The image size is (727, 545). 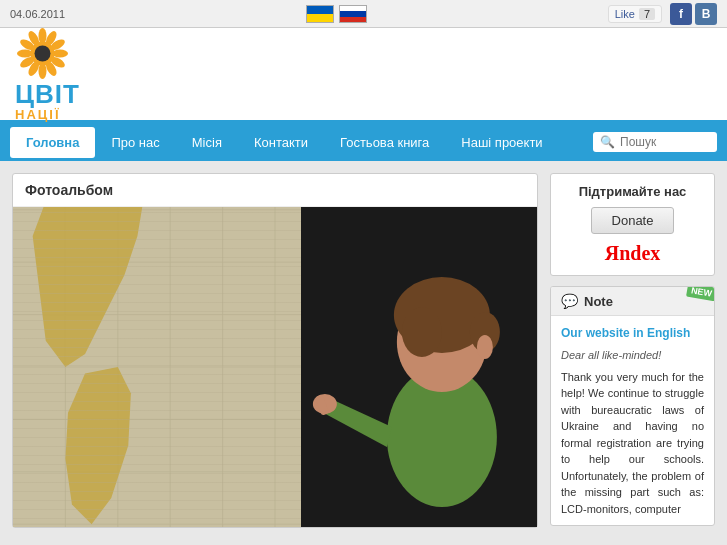 What do you see at coordinates (632, 406) in the screenshot?
I see `note-box: 💬 Note NEW Our website in English Dear a…` at bounding box center [632, 406].